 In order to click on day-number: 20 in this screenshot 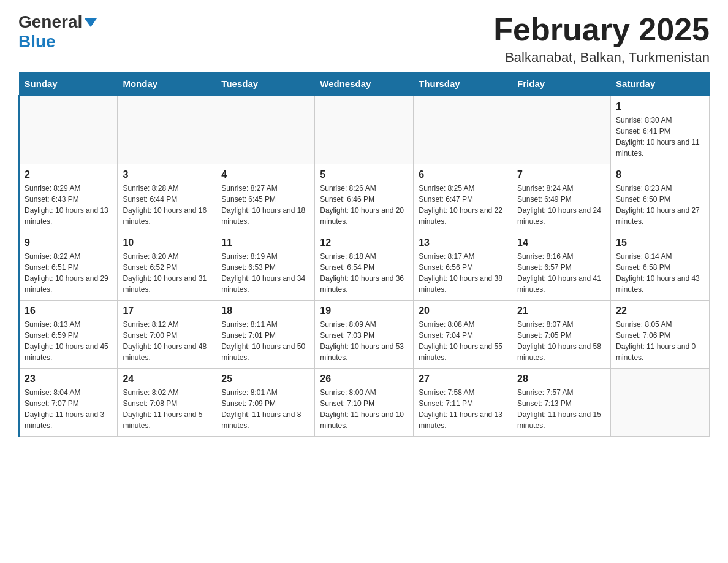, I will do `click(463, 311)`.